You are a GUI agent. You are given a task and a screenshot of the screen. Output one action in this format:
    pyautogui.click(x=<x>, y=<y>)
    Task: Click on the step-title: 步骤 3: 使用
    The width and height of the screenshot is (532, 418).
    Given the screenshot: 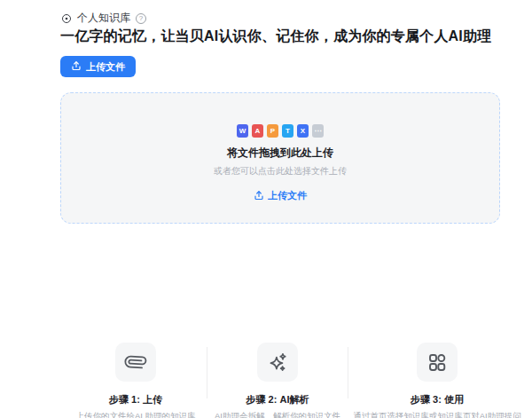 What is the action you would take?
    pyautogui.click(x=437, y=399)
    